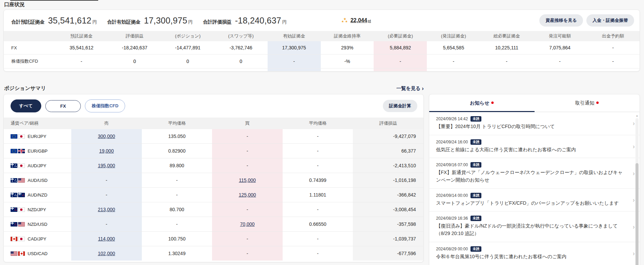 This screenshot has height=265, width=644. What do you see at coordinates (453, 48) in the screenshot?
I see `account-cell: 5,654,585` at bounding box center [453, 48].